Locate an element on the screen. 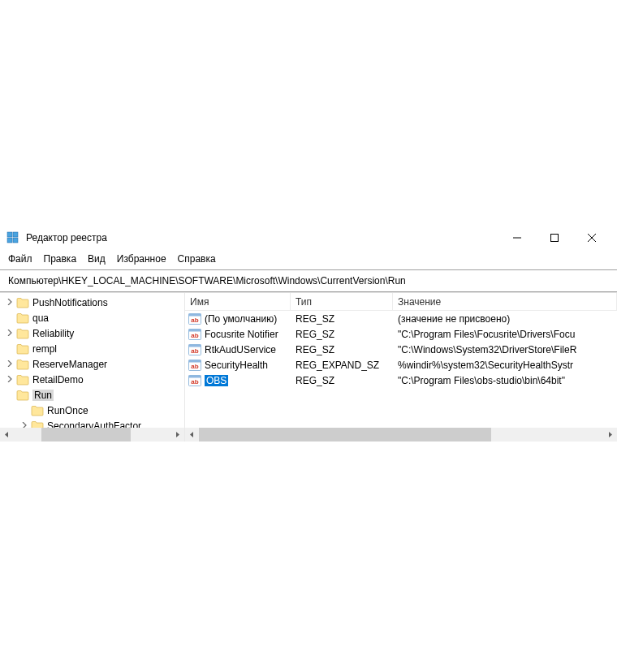  column-header-name: Имя is located at coordinates (238, 302).